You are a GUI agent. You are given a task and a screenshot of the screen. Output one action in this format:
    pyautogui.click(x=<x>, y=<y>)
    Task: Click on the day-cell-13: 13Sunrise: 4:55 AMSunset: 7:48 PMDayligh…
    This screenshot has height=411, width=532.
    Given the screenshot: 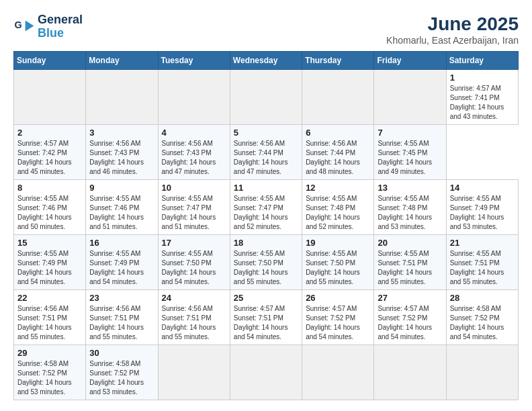 What is the action you would take?
    pyautogui.click(x=410, y=208)
    